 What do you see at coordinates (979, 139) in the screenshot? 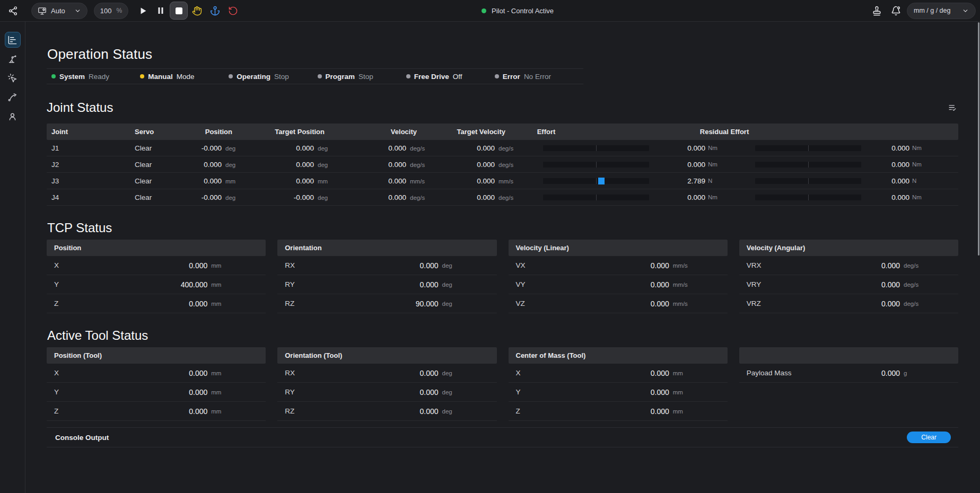
I see `scrollbar` at bounding box center [979, 139].